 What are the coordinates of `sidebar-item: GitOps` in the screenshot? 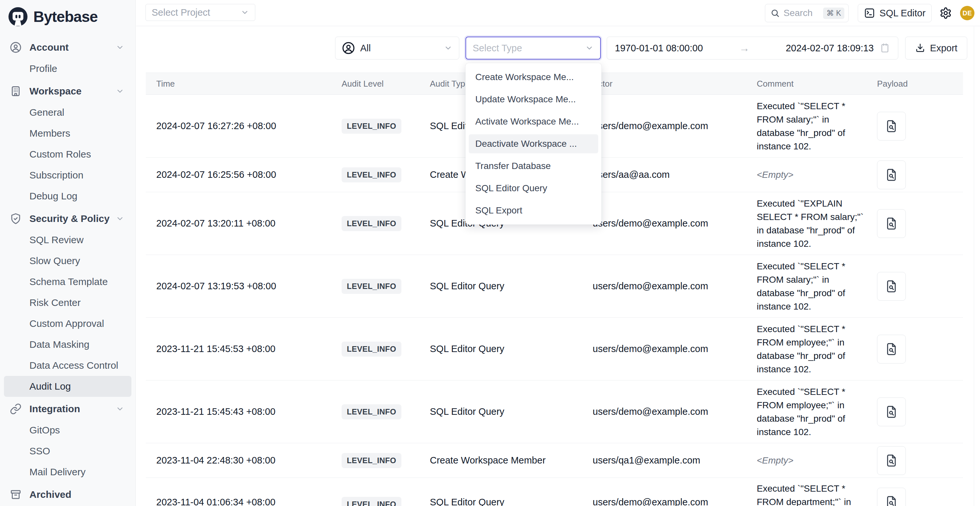 It's located at (68, 430).